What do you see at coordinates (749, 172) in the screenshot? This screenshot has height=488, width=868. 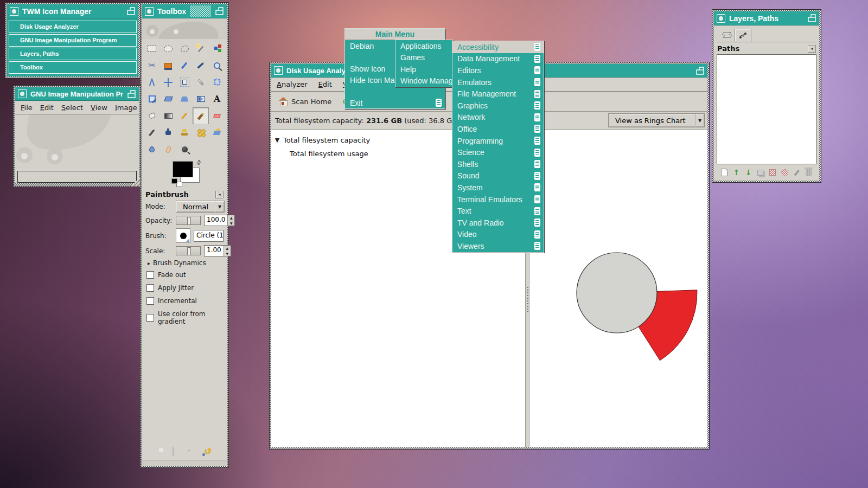 I see `lower-path-button: ↓` at bounding box center [749, 172].